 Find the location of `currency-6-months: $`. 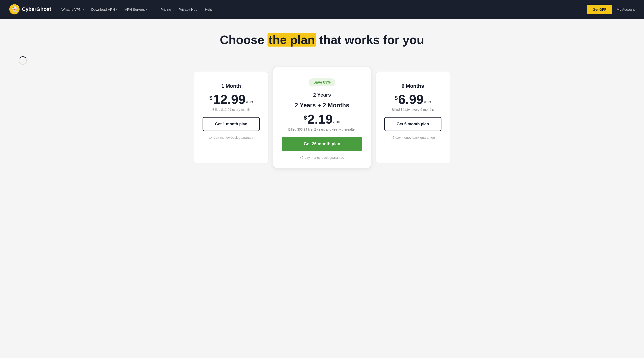

currency-6-months: $ is located at coordinates (396, 98).